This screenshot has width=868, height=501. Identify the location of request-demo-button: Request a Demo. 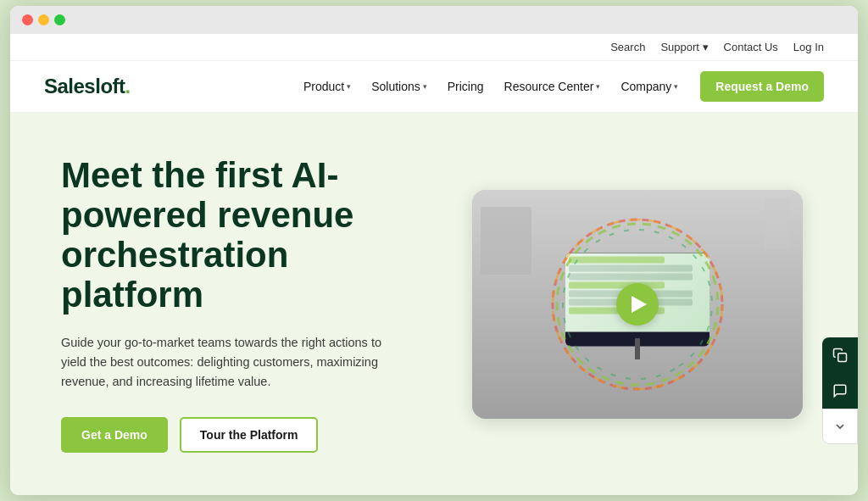
(762, 86).